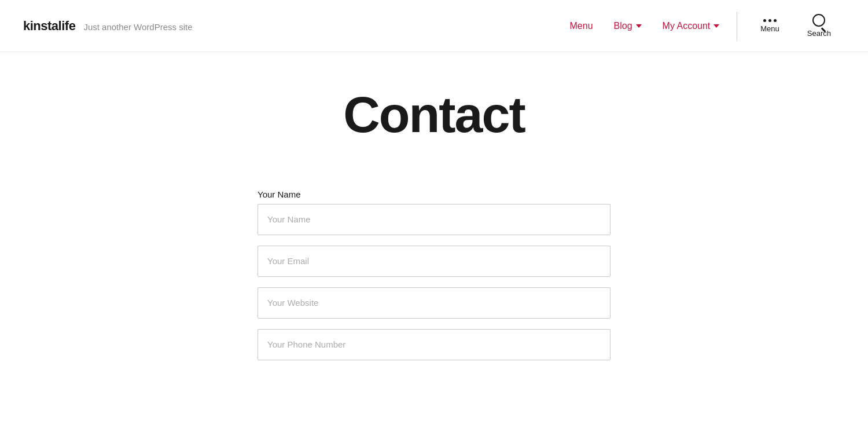 The height and width of the screenshot is (442, 868). I want to click on site-header: kinstalife Just another WordPress site M…, so click(434, 26).